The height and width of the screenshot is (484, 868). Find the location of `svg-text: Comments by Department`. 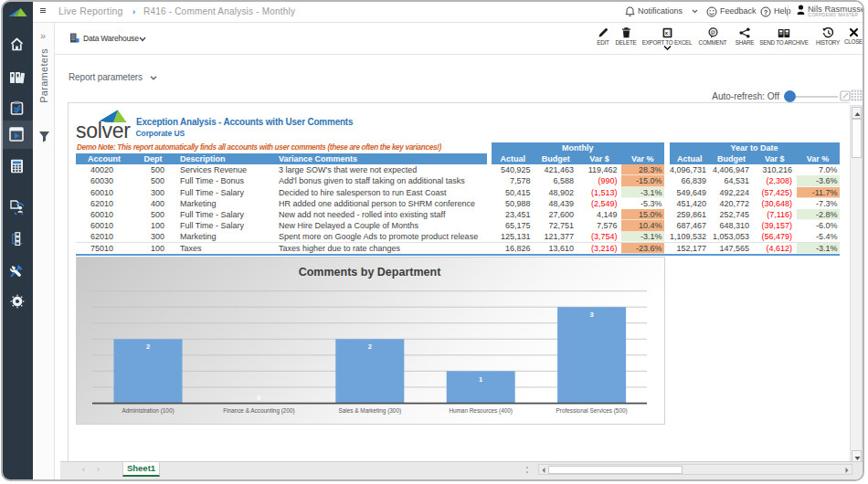

svg-text: Comments by Department is located at coordinates (370, 272).